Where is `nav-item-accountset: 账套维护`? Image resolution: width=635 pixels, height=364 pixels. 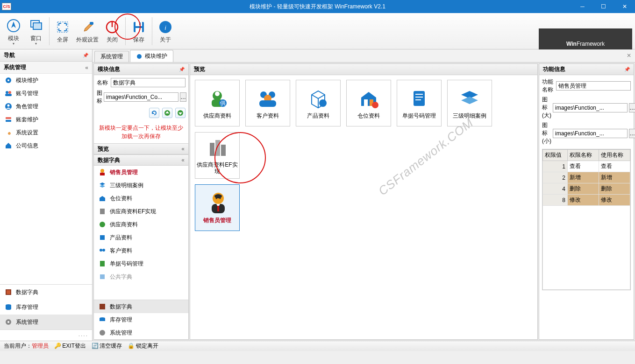 nav-item-accountset: 账套维护 is located at coordinates (46, 119).